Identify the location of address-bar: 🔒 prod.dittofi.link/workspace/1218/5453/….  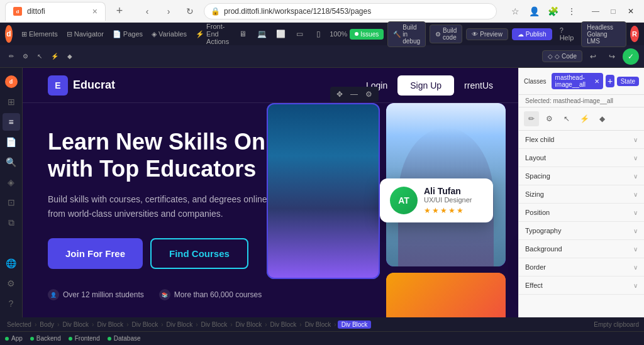
(350, 11).